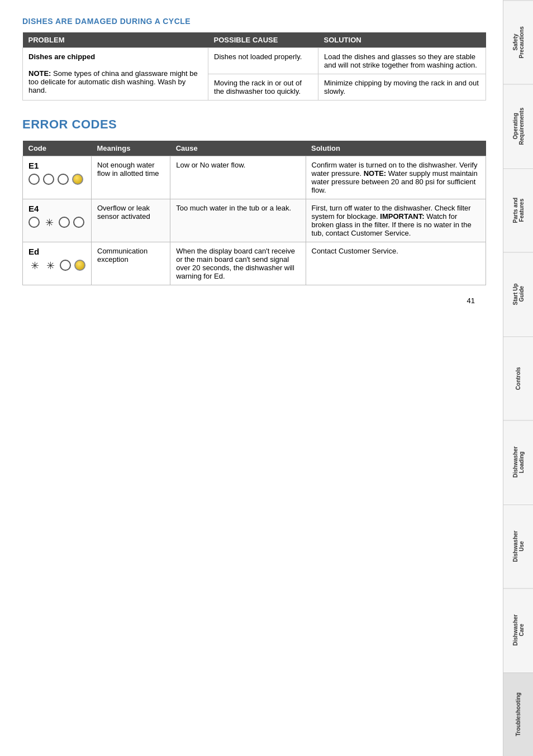 The height and width of the screenshot is (756, 533). I want to click on error-meaning-ed: Communication exception, so click(131, 264).